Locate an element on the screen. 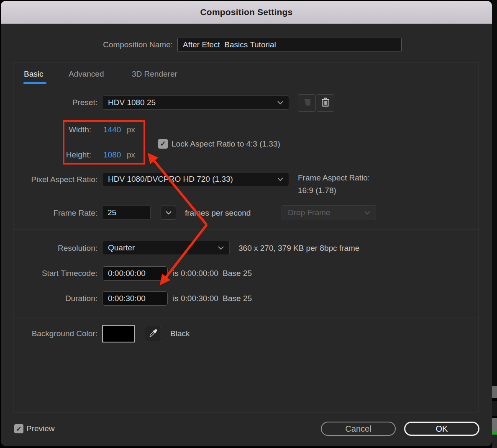  height-unit: px is located at coordinates (131, 155).